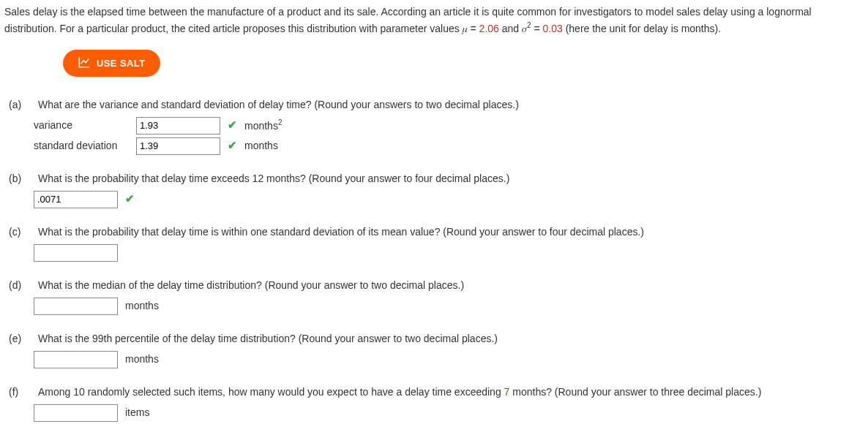  What do you see at coordinates (489, 29) in the screenshot?
I see `mu-value: 2.06` at bounding box center [489, 29].